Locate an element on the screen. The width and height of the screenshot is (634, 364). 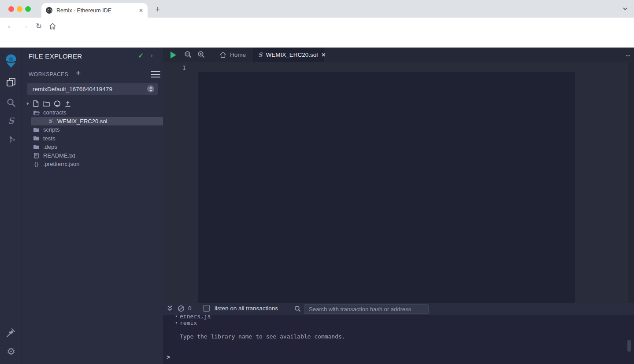
tree-item-label: WEMIX_ERC20.sol is located at coordinates (82, 121).